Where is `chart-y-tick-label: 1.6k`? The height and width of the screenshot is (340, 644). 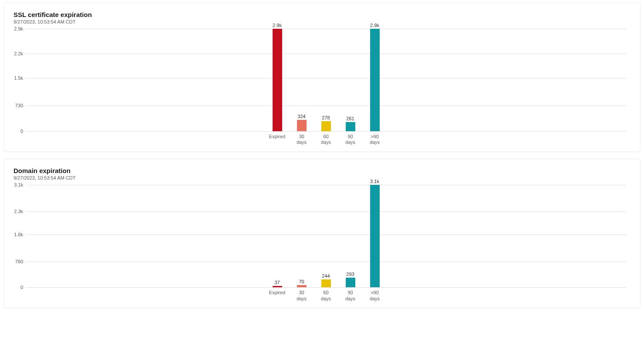 chart-y-tick-label: 1.6k is located at coordinates (16, 235).